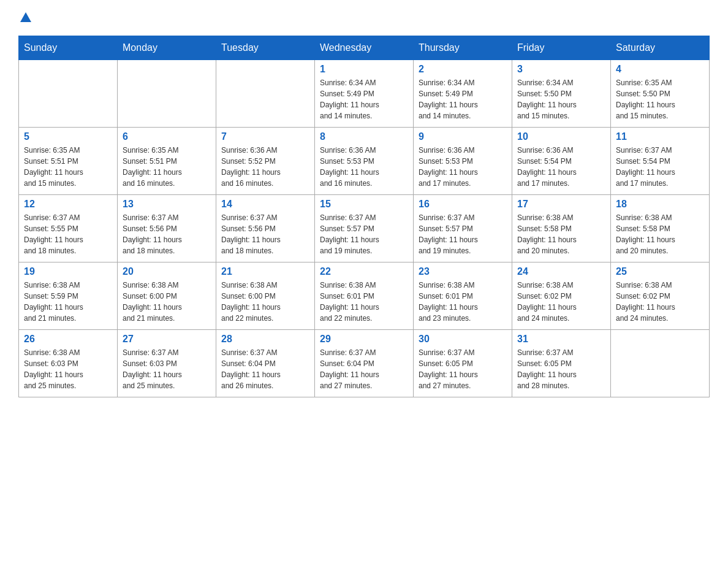  What do you see at coordinates (364, 296) in the screenshot?
I see `calendar-week-row: 19Sunrise: 6:38 AM Sunset: 5:59 PM Dayli…` at bounding box center [364, 296].